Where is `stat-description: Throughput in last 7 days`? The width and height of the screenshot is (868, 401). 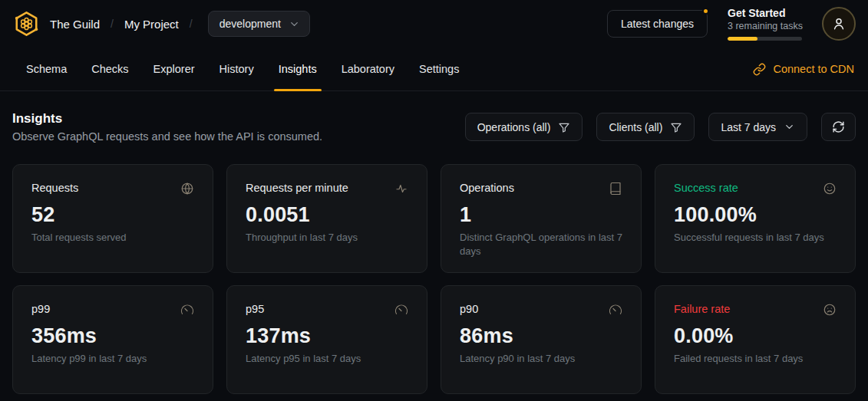
stat-description: Throughput in last 7 days is located at coordinates (327, 238).